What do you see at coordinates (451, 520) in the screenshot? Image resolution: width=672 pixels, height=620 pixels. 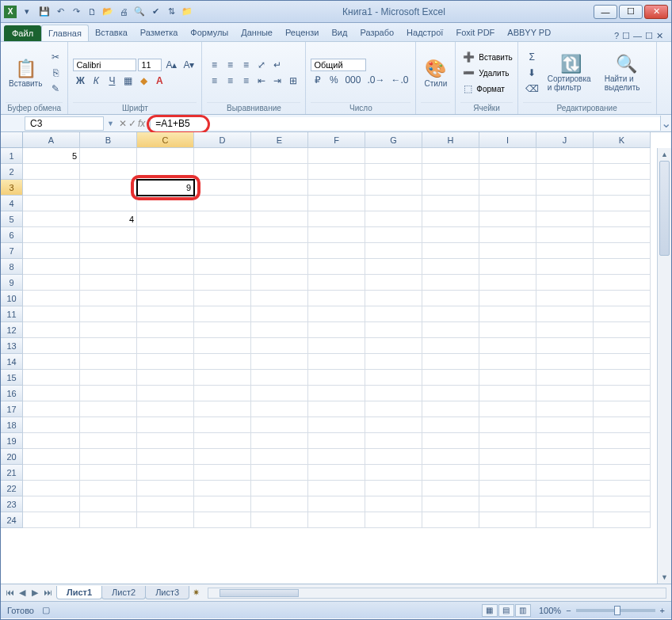 I see `cell-H24` at bounding box center [451, 520].